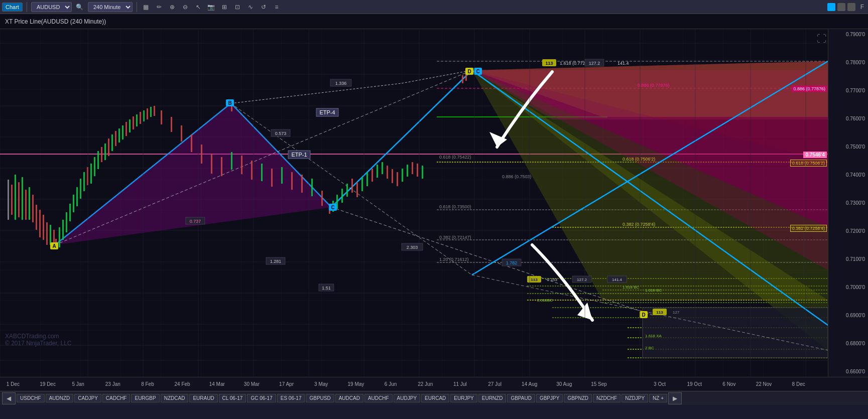  What do you see at coordinates (175, 398) in the screenshot?
I see `symbol-nzdcad: NZDCAD` at bounding box center [175, 398].